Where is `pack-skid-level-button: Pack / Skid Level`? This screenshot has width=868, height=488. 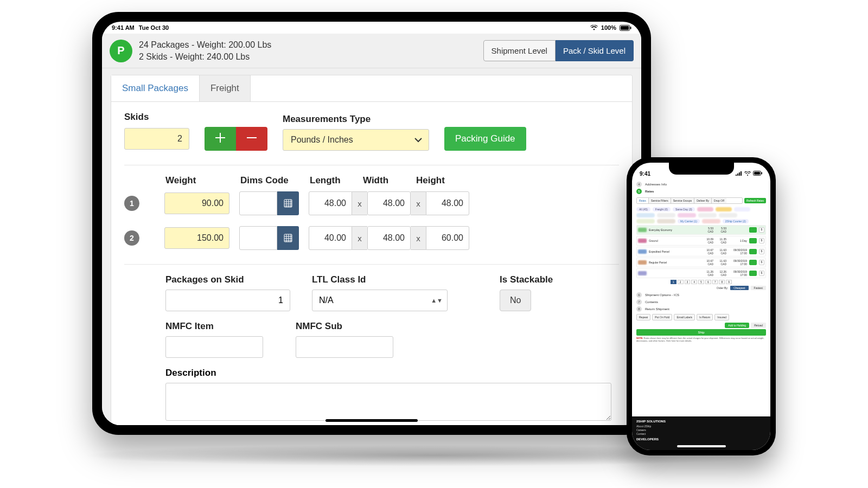 pack-skid-level-button: Pack / Skid Level is located at coordinates (595, 51).